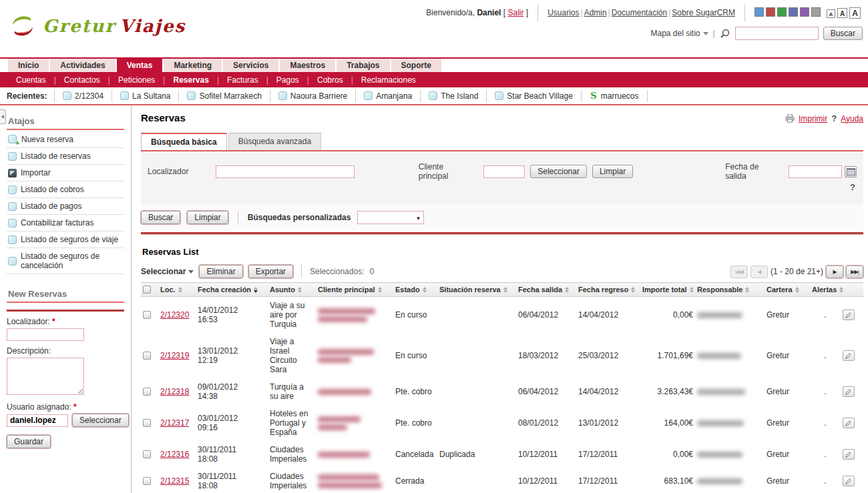 This screenshot has height=493, width=868. Describe the element at coordinates (145, 96) in the screenshot. I see `recent-item: La Sultana` at that location.